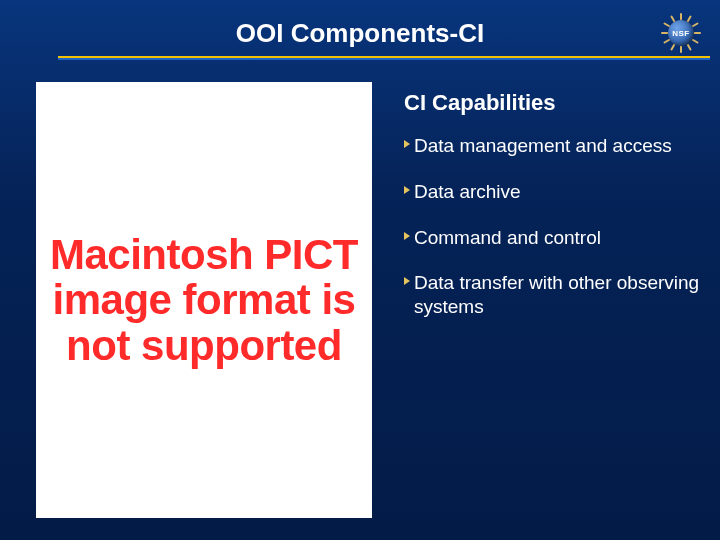  I want to click on list-item: Command and control, so click(552, 238).